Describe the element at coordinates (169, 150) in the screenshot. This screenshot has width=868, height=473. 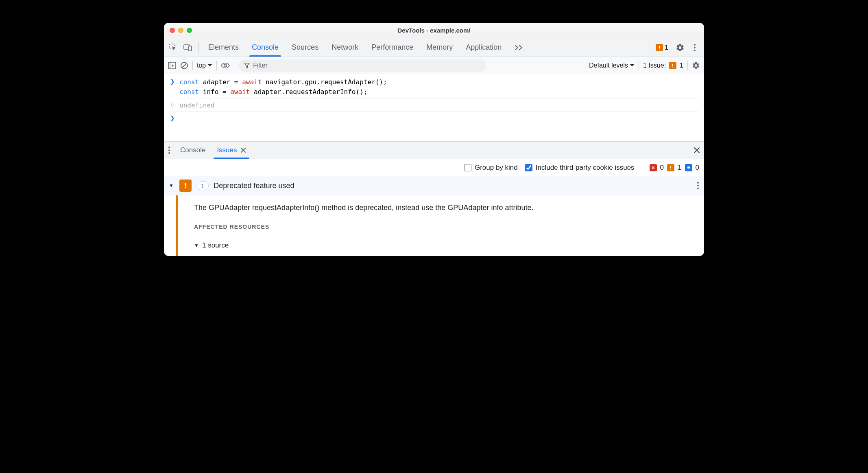
I see `drawer-kebab-icon` at that location.